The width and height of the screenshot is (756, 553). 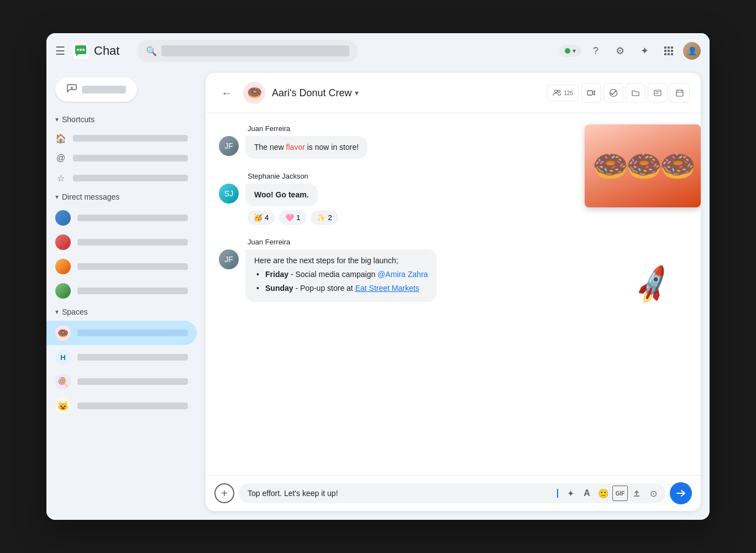 I want to click on files-button, so click(x=636, y=93).